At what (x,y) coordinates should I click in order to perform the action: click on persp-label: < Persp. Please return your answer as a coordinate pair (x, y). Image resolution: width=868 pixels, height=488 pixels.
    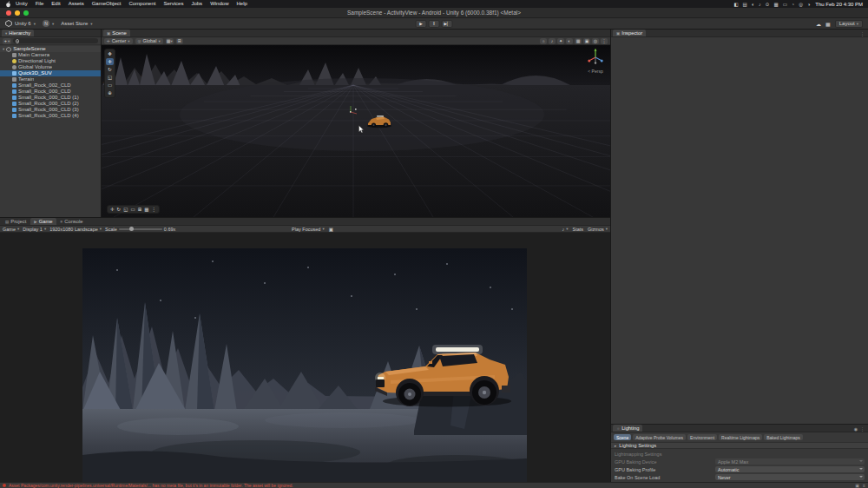
    Looking at the image, I should click on (595, 71).